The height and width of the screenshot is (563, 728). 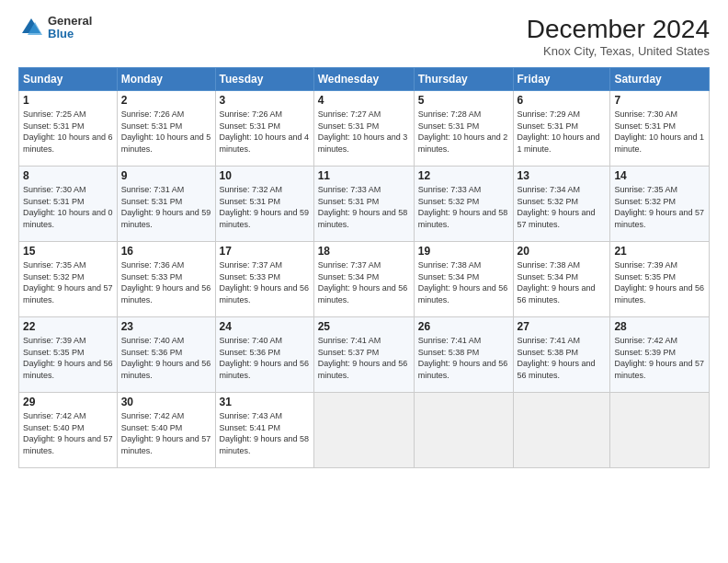 I want to click on header-saturday: Saturday, so click(x=660, y=79).